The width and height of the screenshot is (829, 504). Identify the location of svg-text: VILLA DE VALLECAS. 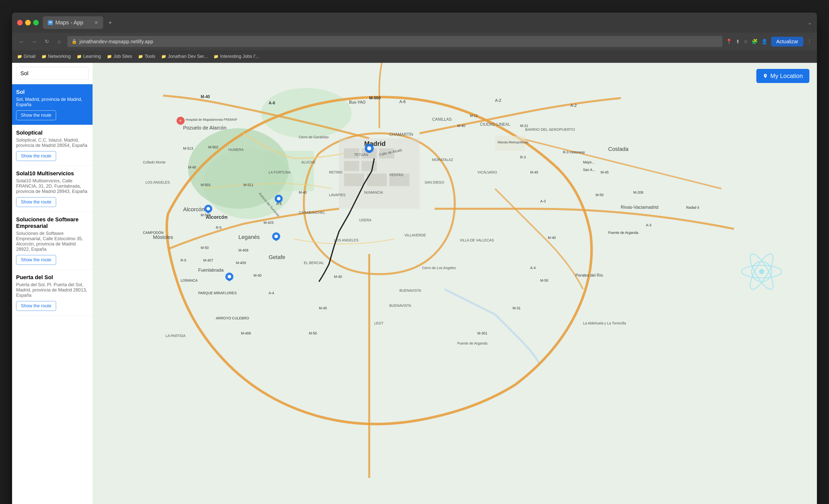
(477, 240).